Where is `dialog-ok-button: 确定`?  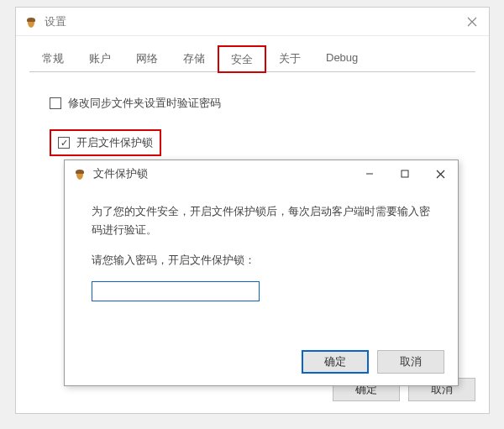 dialog-ok-button: 确定 is located at coordinates (335, 362).